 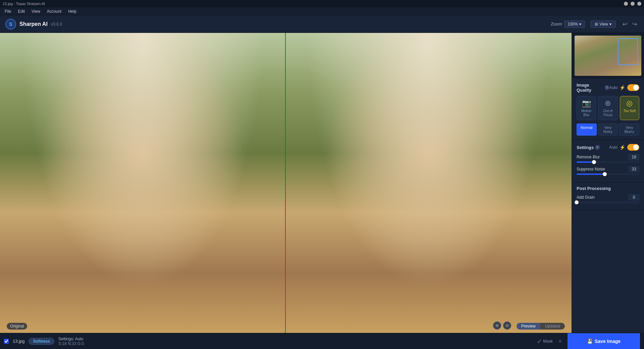 What do you see at coordinates (56, 24) in the screenshot?
I see `app-version: v3.0.3` at bounding box center [56, 24].